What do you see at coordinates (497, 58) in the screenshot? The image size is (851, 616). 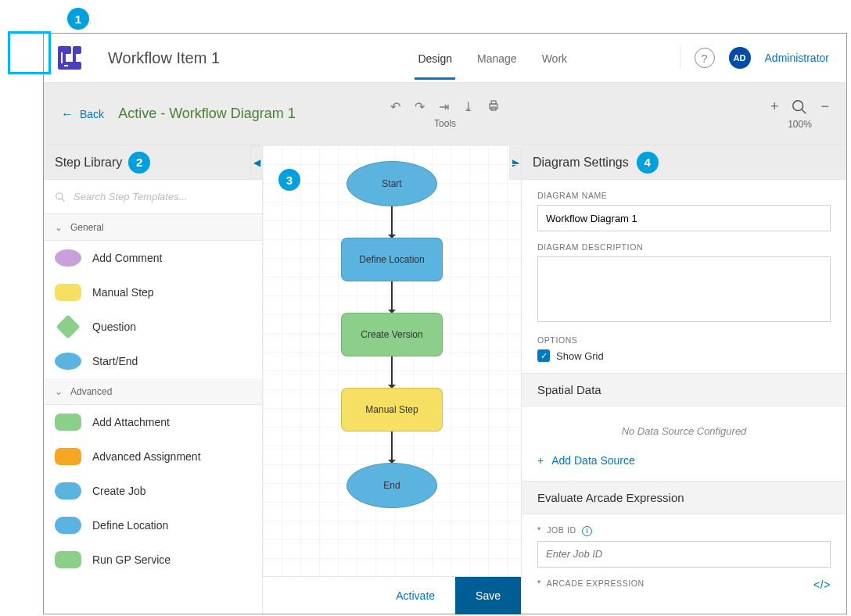 I see `tab-manage: Manage` at bounding box center [497, 58].